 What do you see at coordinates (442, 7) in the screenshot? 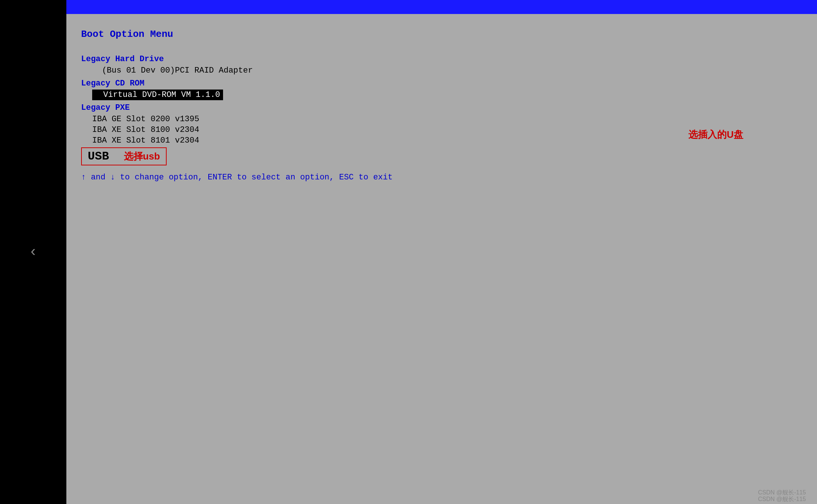
I see `blue-bar` at bounding box center [442, 7].